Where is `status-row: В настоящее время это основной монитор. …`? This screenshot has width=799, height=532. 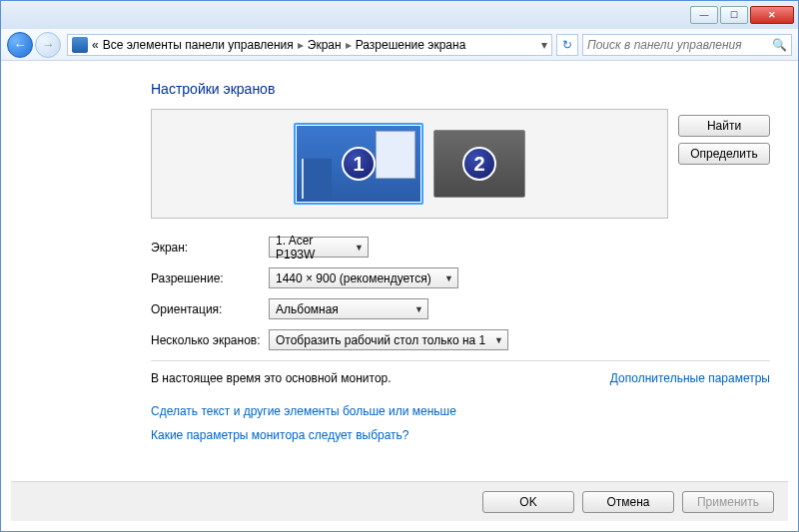
status-row: В настоящее время это основной монитор. … is located at coordinates (460, 378).